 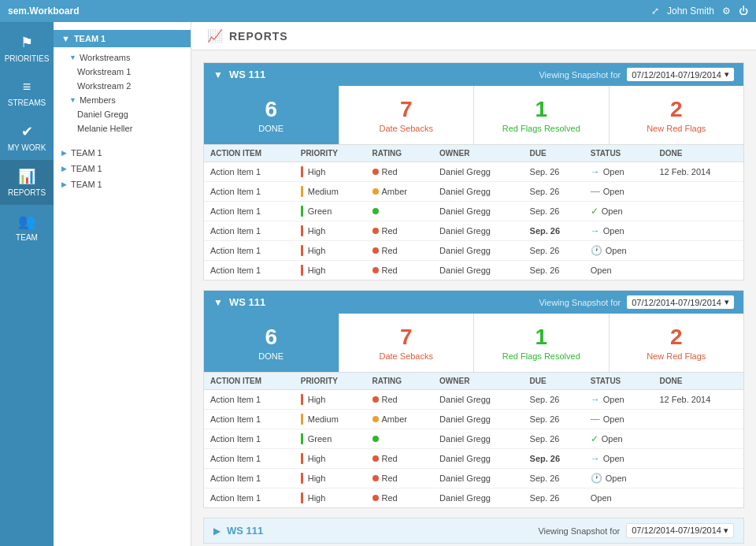 I want to click on rating-cell: Amber, so click(x=400, y=192).